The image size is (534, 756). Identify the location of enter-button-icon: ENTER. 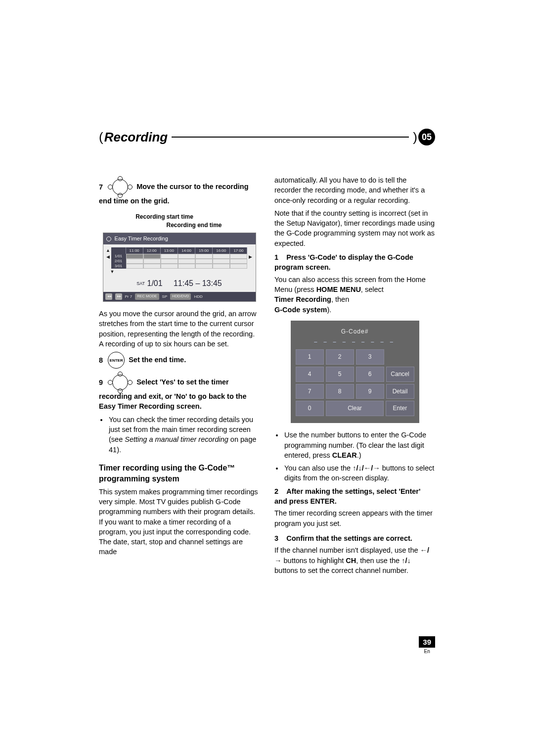
(116, 360).